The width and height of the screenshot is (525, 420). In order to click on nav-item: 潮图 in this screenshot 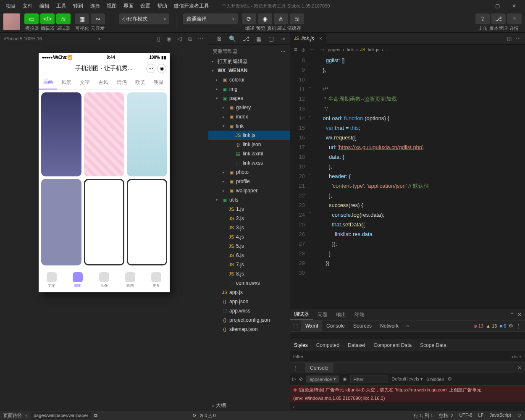, I will do `click(78, 281)`.